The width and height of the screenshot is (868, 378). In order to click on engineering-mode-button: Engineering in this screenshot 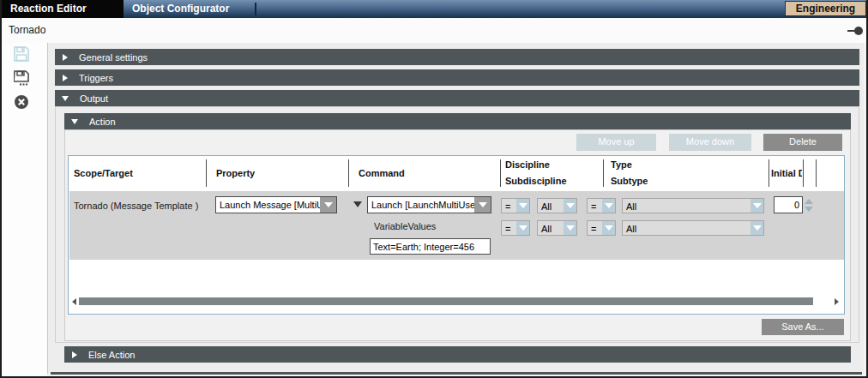, I will do `click(825, 9)`.